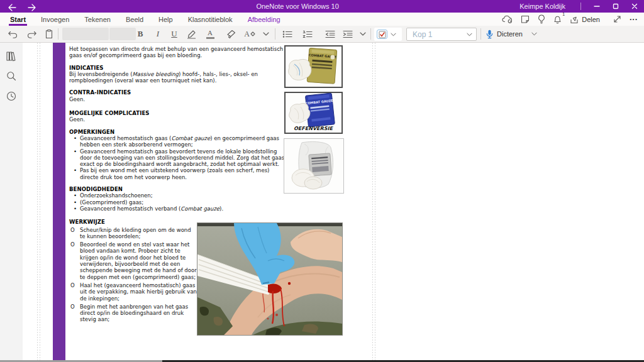 The height and width of the screenshot is (362, 644). What do you see at coordinates (59, 202) in the screenshot?
I see `page-accent-strip` at bounding box center [59, 202].